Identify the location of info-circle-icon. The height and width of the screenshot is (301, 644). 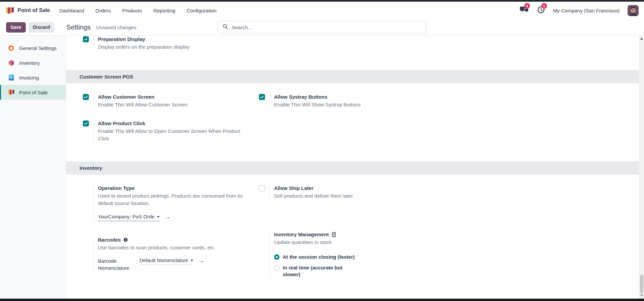
(125, 240).